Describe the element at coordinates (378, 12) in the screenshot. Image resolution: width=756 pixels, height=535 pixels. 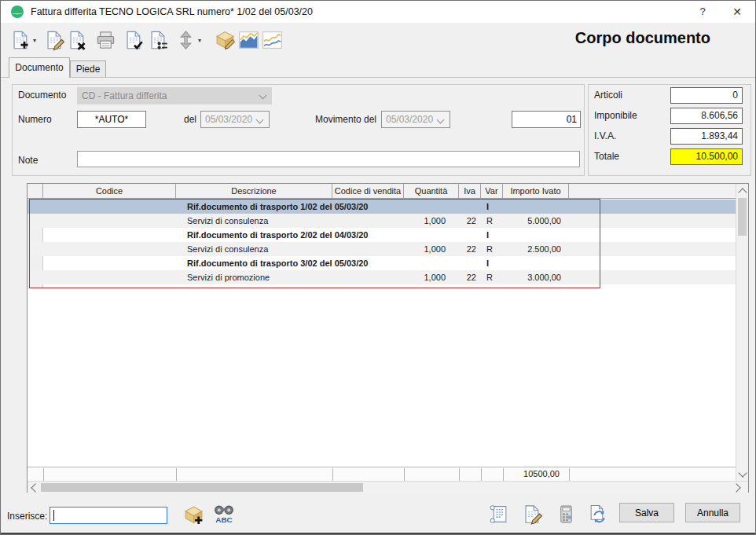
I see `title-bar: Fattura differita TECNO LOGICA SRL numer…` at that location.